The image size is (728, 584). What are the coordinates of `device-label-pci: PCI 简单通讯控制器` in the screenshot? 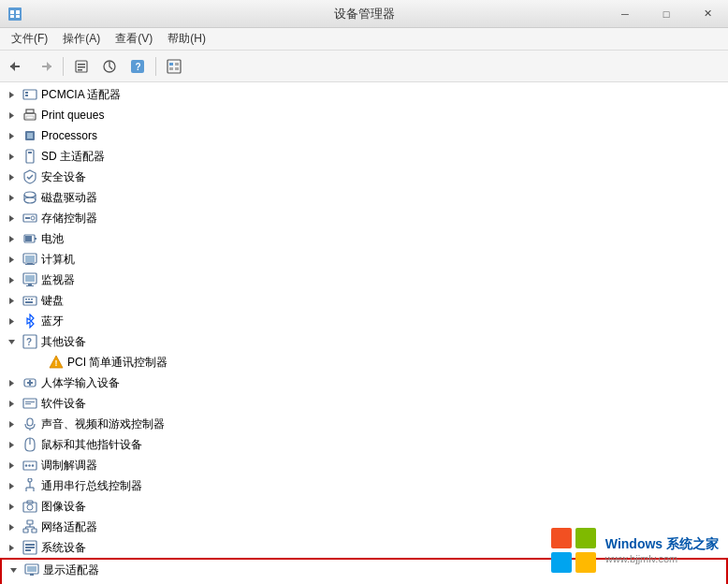 It's located at (118, 363).